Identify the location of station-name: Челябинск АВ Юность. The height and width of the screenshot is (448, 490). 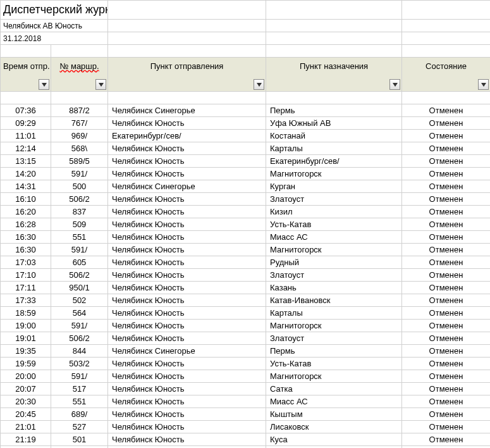
(54, 26).